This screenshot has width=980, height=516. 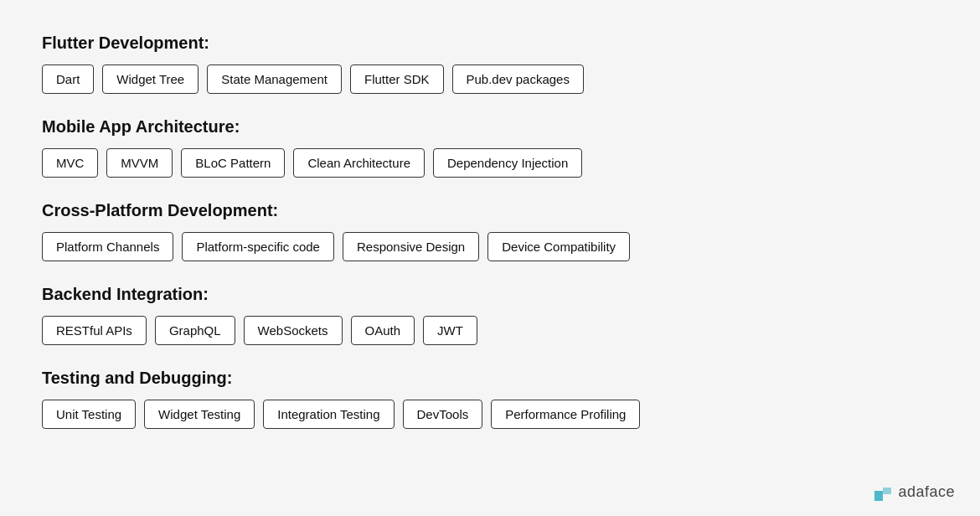 What do you see at coordinates (490, 246) in the screenshot?
I see `tags-cross-platform-development: Platform ChannelsPlatform-specific codeR…` at bounding box center [490, 246].